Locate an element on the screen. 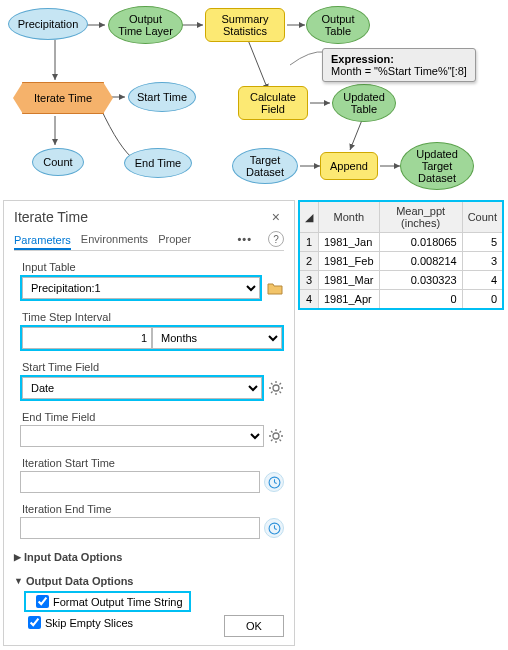  end-time-field-select is located at coordinates (142, 436).